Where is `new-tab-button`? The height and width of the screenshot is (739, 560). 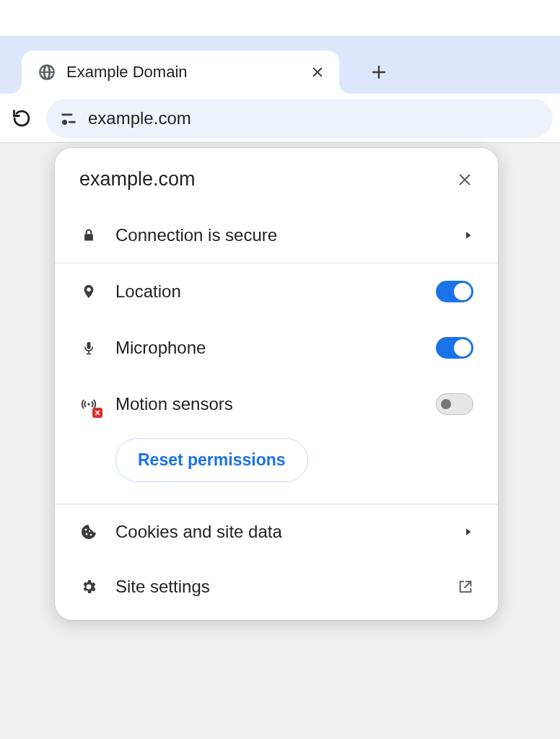
new-tab-button is located at coordinates (379, 72).